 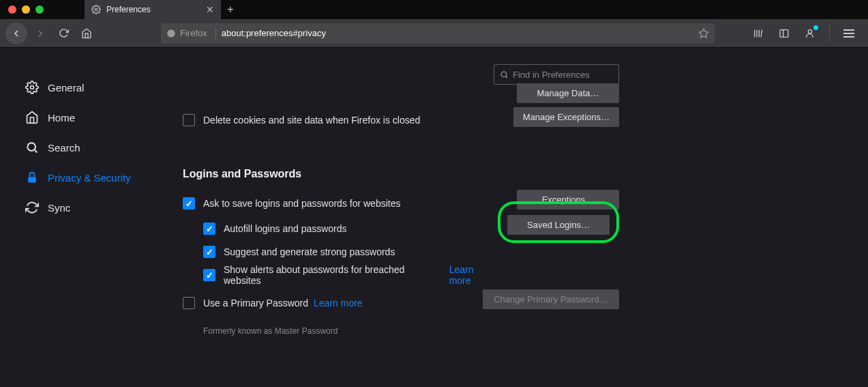 What do you see at coordinates (189, 120) in the screenshot?
I see `delete-cookies-checkbox` at bounding box center [189, 120].